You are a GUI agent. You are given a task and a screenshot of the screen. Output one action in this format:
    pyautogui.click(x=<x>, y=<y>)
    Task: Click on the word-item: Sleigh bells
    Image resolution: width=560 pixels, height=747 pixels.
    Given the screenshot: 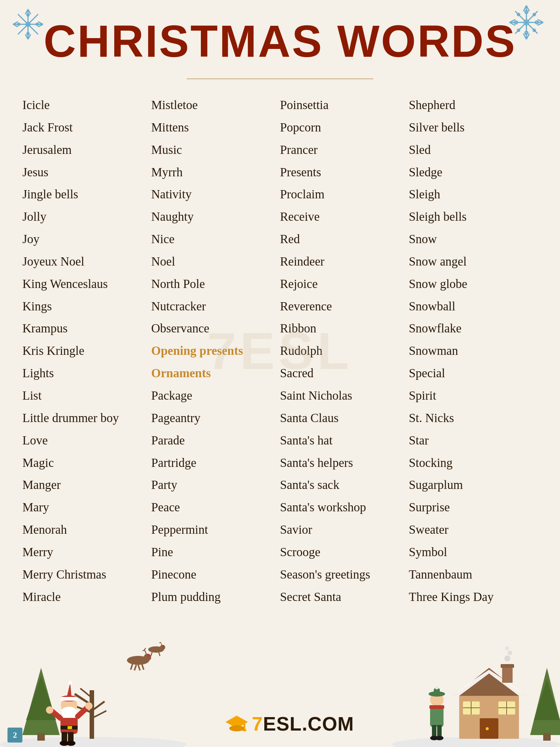 What is the action you would take?
    pyautogui.click(x=473, y=217)
    